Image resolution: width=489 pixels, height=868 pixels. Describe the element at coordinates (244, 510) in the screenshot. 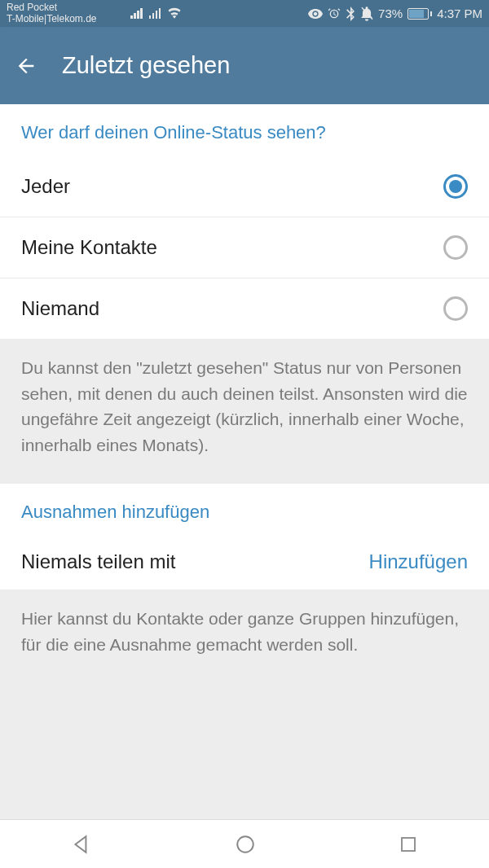

I see `section-header-exceptions: Ausnahmen hinzufügen` at that location.